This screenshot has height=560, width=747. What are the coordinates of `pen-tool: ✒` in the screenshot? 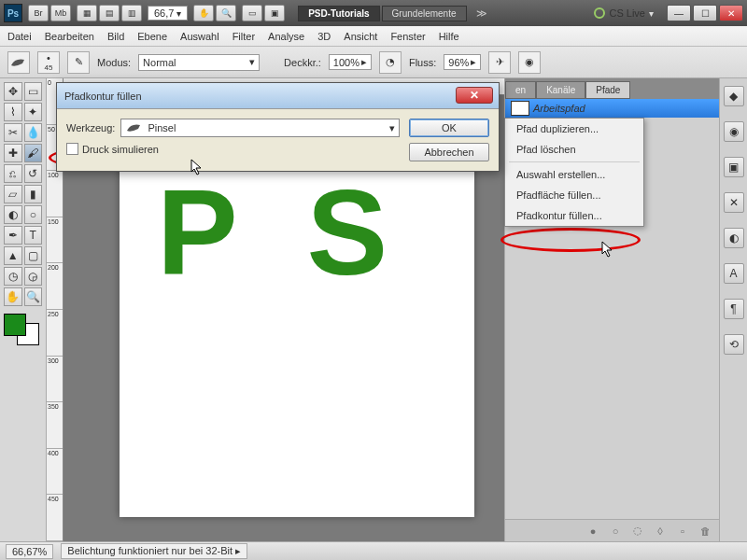 It's located at (13, 235).